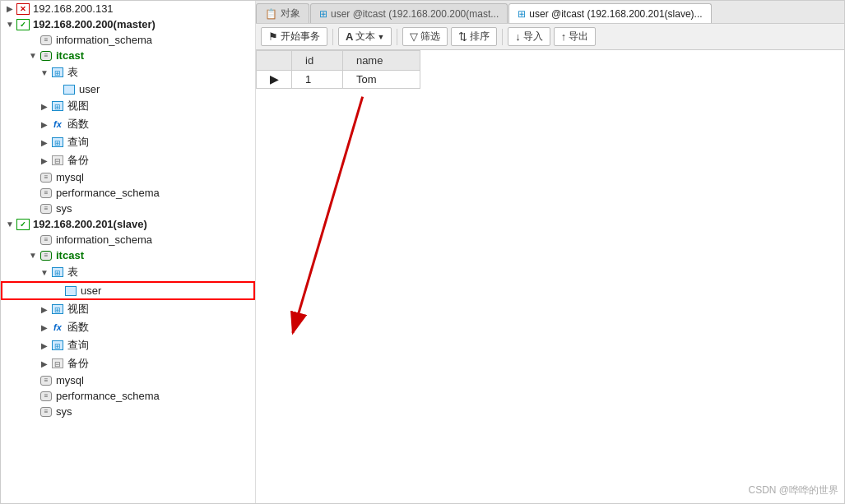 Image resolution: width=845 pixels, height=504 pixels. What do you see at coordinates (518, 36) in the screenshot?
I see `import-icon: ↓` at bounding box center [518, 36].